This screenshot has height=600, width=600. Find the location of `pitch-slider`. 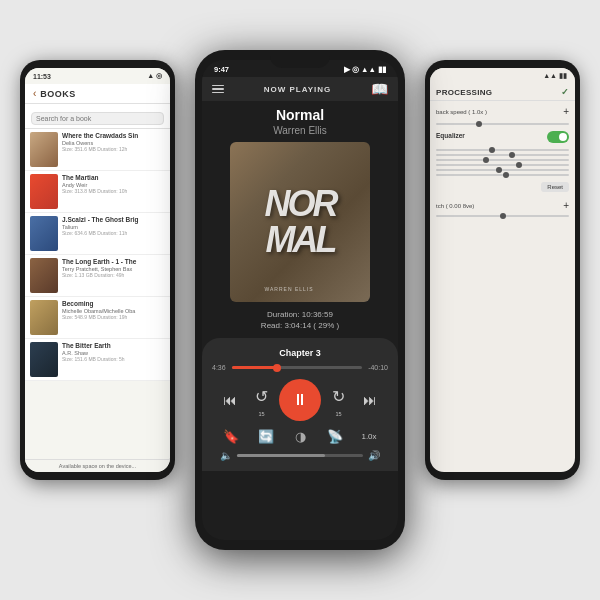

pitch-slider is located at coordinates (502, 216).